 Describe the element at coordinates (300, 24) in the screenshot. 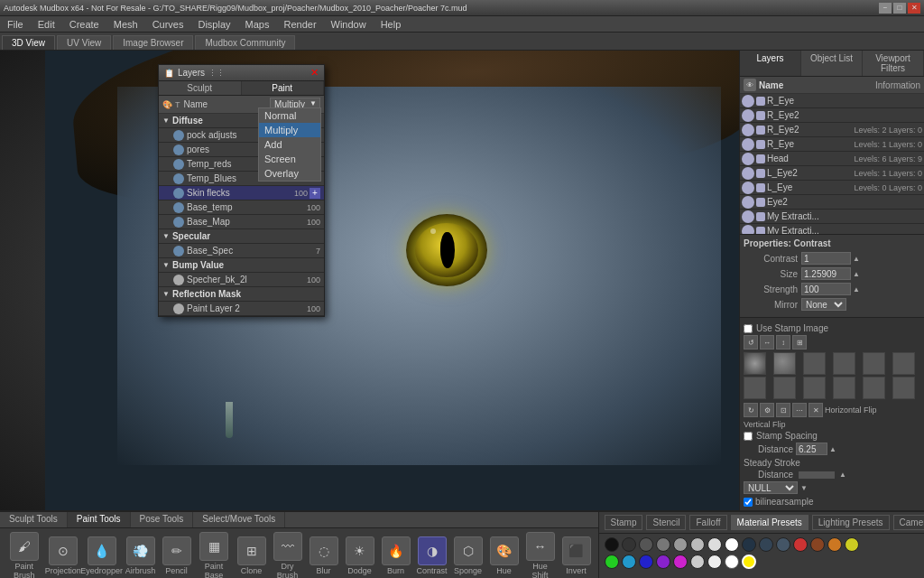

I see `menu-render: Render` at that location.